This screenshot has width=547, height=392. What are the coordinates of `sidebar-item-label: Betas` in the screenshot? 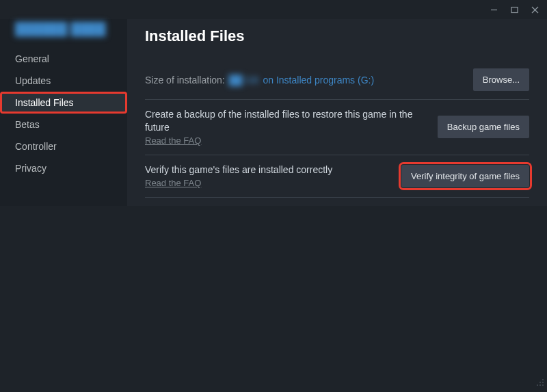 It's located at (27, 125).